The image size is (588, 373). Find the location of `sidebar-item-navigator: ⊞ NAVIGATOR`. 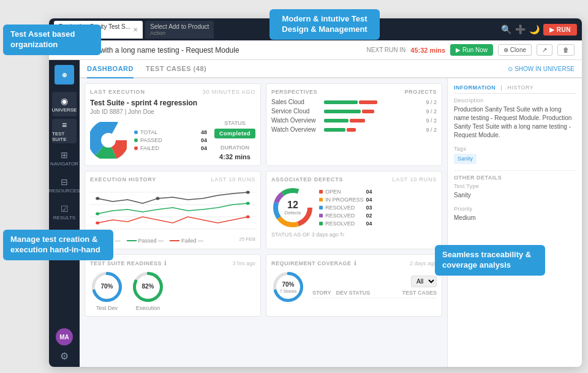

sidebar-item-navigator: ⊞ NAVIGATOR is located at coordinates (64, 158).